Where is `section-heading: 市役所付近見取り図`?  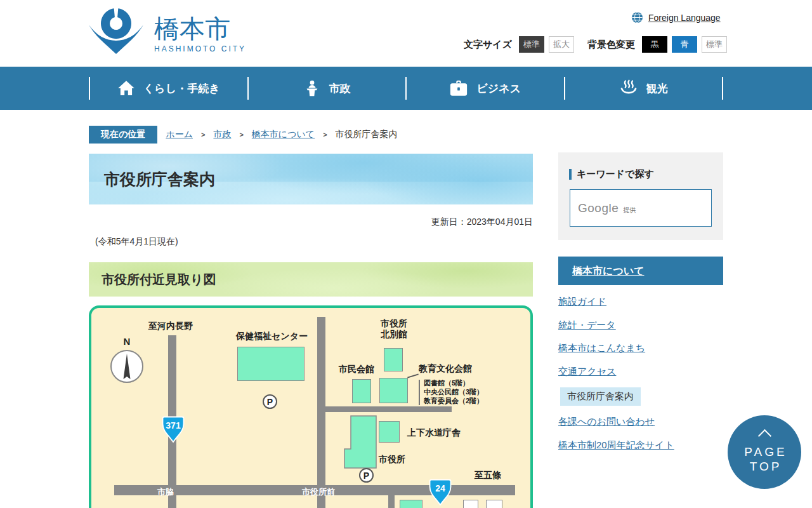
section-heading: 市役所付近見取り図 is located at coordinates (311, 279).